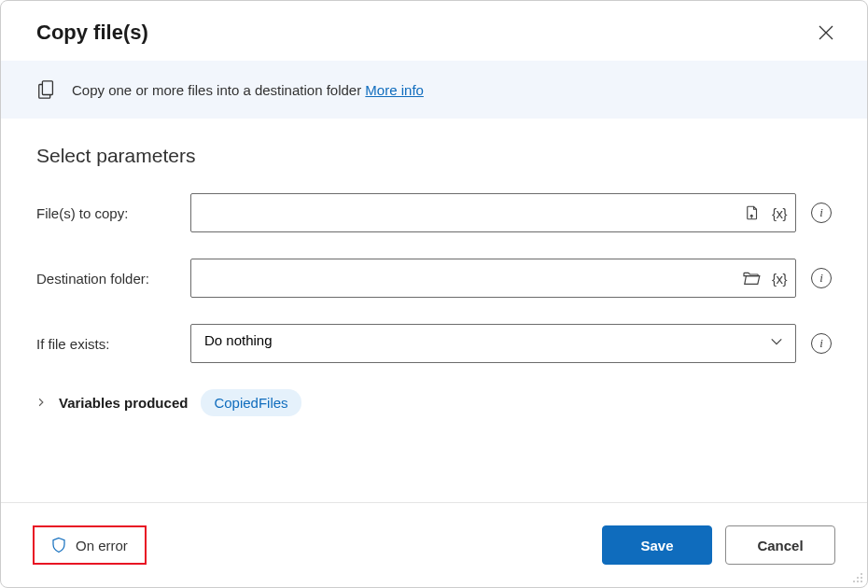  Describe the element at coordinates (752, 213) in the screenshot. I see `file-picker-icon` at that location.